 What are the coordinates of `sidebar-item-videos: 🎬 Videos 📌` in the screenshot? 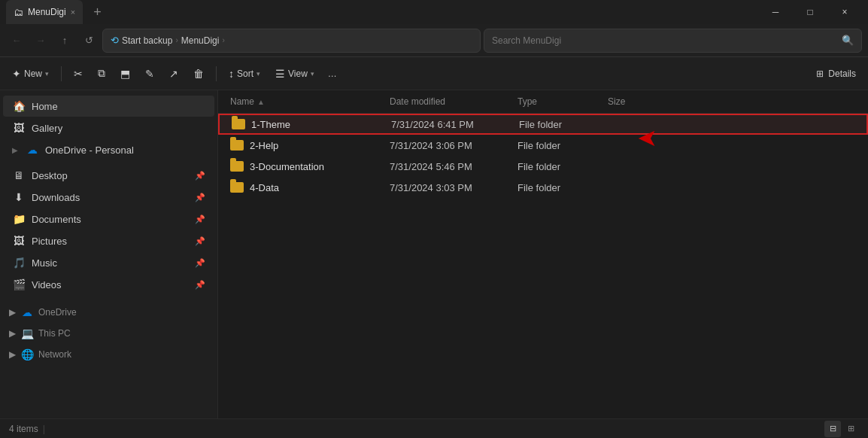 It's located at (108, 284).